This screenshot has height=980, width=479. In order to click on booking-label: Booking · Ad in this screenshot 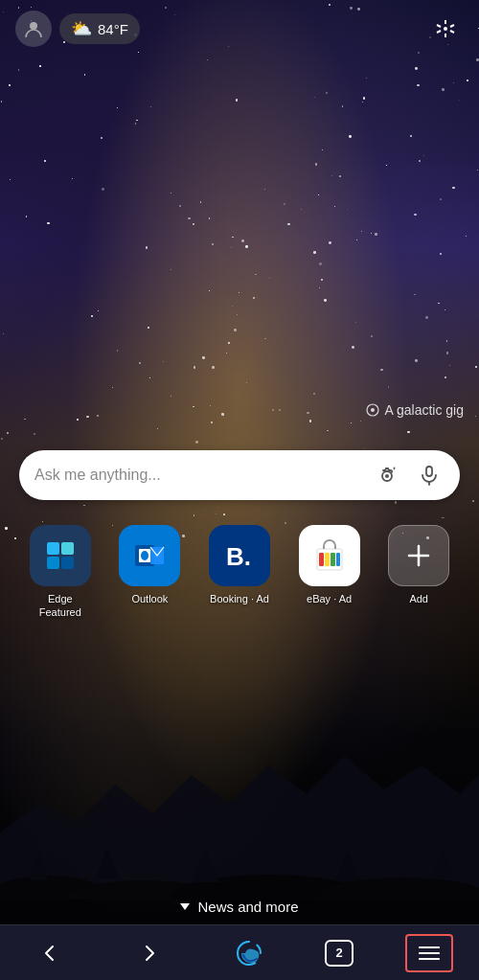, I will do `click(240, 599)`.